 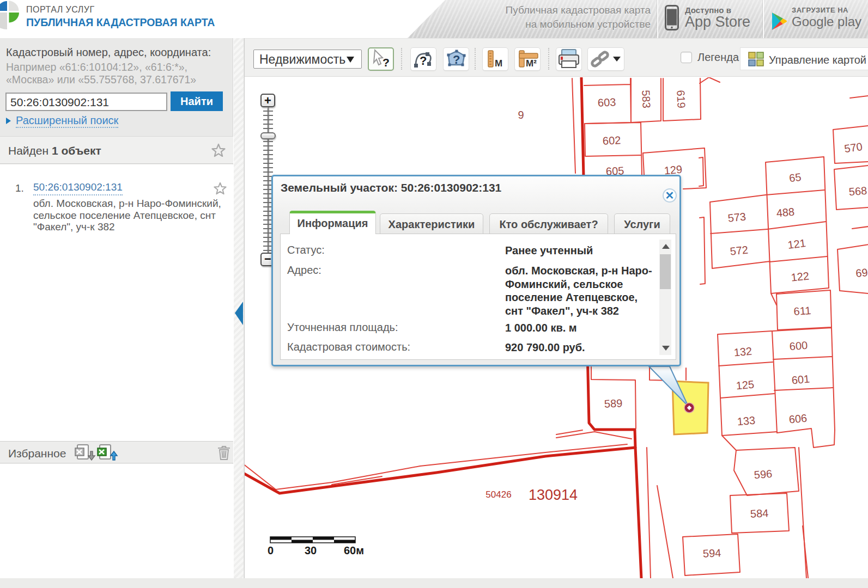 What do you see at coordinates (646, 99) in the screenshot?
I see `svg-text: 583` at bounding box center [646, 99].